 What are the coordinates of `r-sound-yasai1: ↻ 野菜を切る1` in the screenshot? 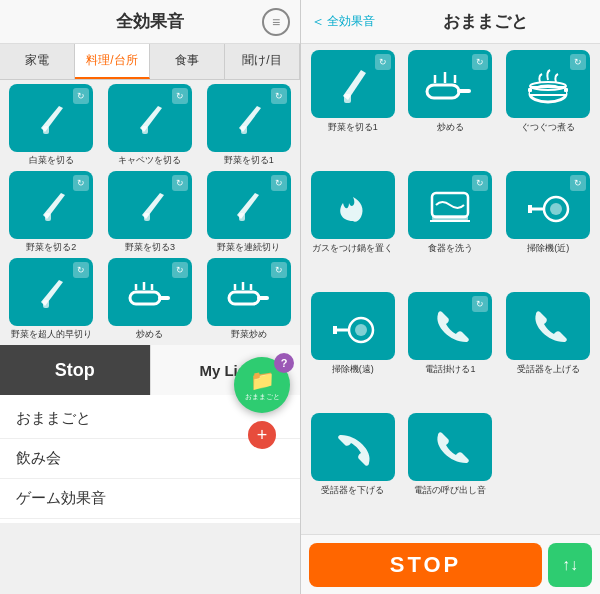 It's located at (353, 108).